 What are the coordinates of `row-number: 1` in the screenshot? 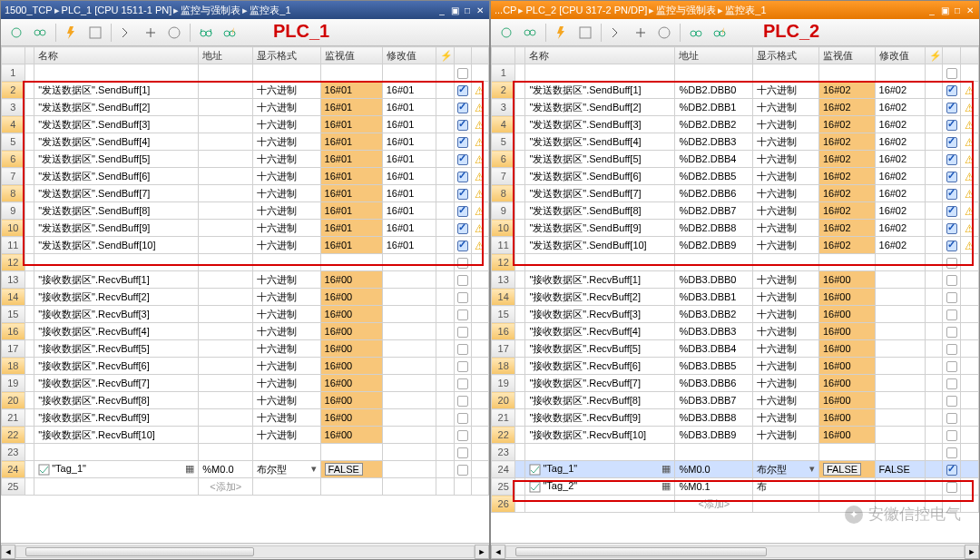 It's located at (14, 73).